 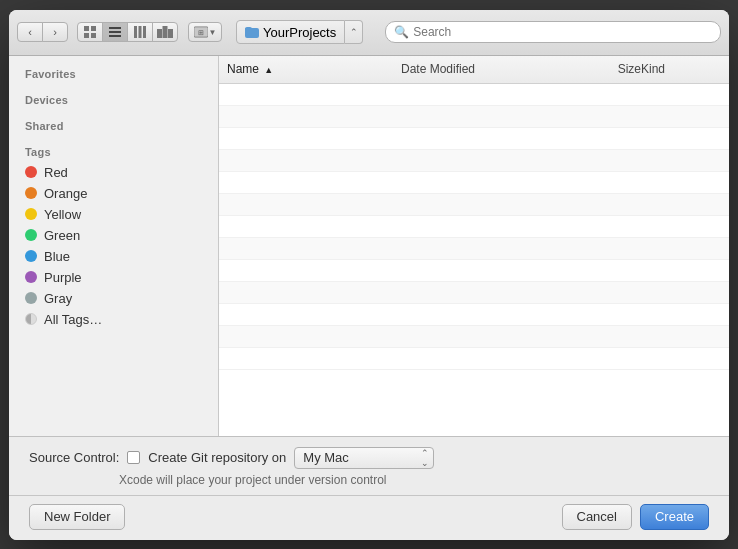 I want to click on search-input, so click(x=562, y=32).